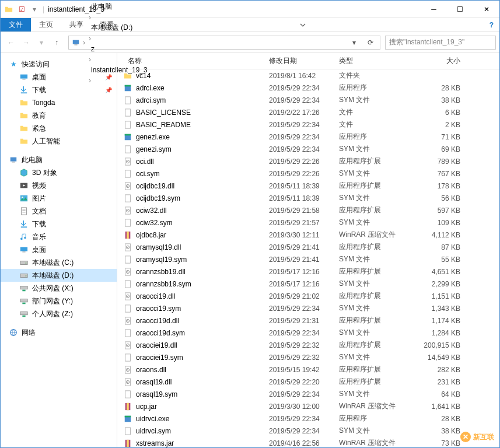 The width and height of the screenshot is (500, 448). What do you see at coordinates (444, 61) in the screenshot?
I see `col-size: 大小` at bounding box center [444, 61].